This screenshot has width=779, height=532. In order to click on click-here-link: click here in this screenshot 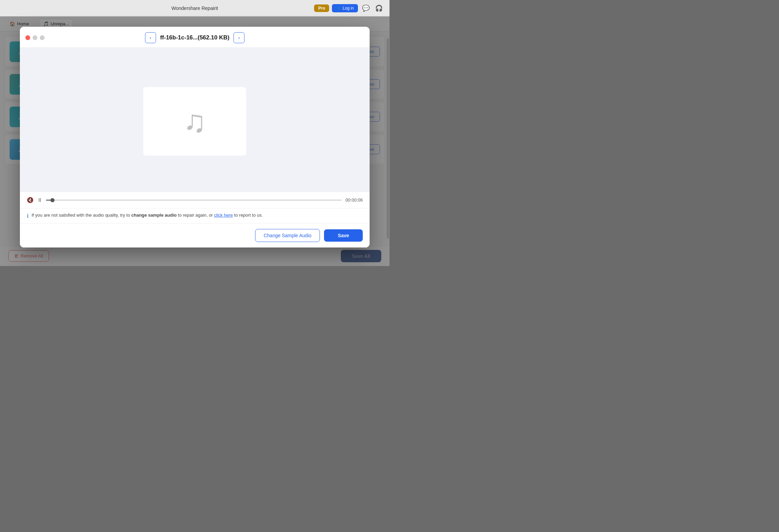, I will do `click(224, 215)`.